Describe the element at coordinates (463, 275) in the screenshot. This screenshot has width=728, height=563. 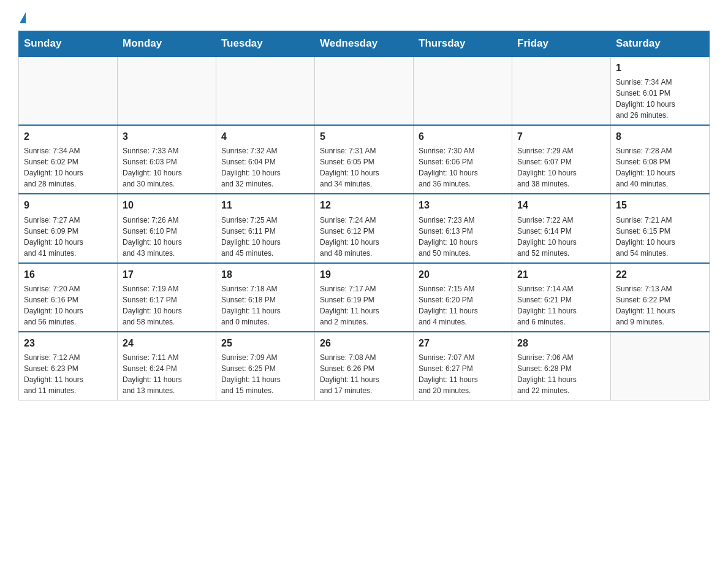
I see `day-number: 20` at that location.